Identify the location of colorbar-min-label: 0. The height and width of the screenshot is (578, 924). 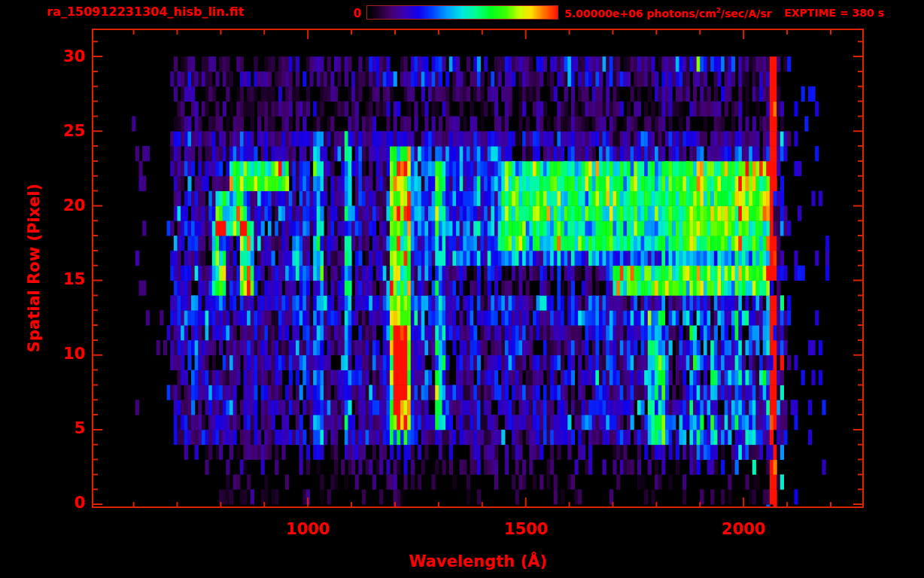
(351, 14).